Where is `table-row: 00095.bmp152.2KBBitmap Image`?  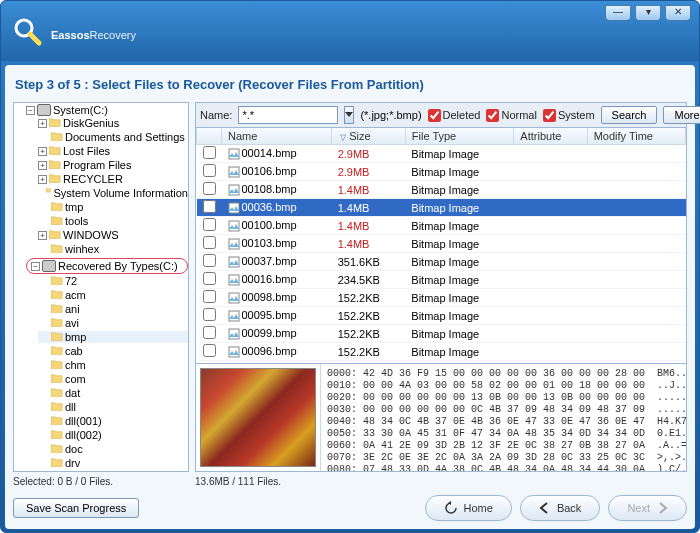
table-row: 00095.bmp152.2KBBitmap Image is located at coordinates (442, 316).